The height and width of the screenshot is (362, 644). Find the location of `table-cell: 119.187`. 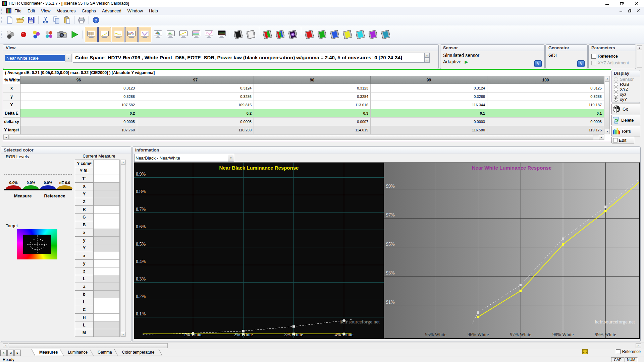

table-cell: 119.187 is located at coordinates (546, 105).